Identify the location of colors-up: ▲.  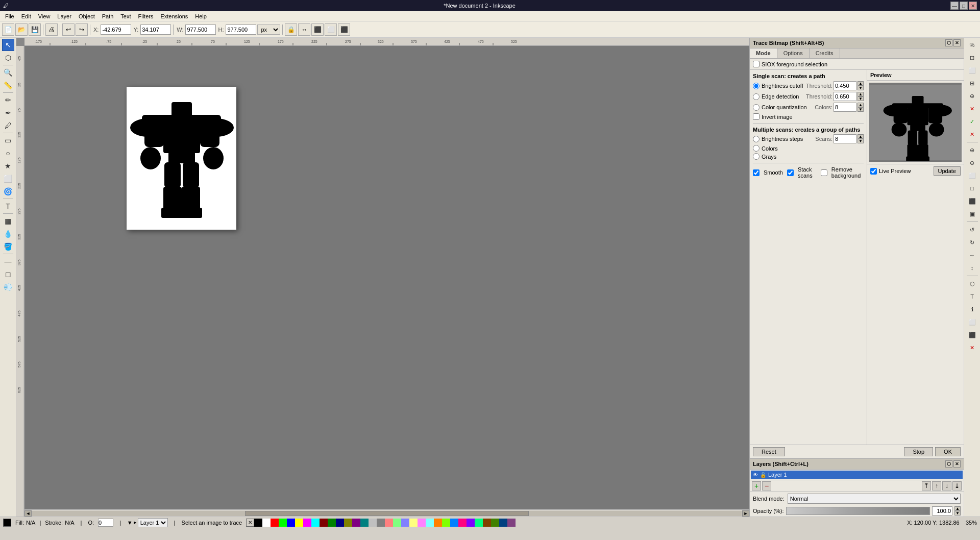
(861, 105).